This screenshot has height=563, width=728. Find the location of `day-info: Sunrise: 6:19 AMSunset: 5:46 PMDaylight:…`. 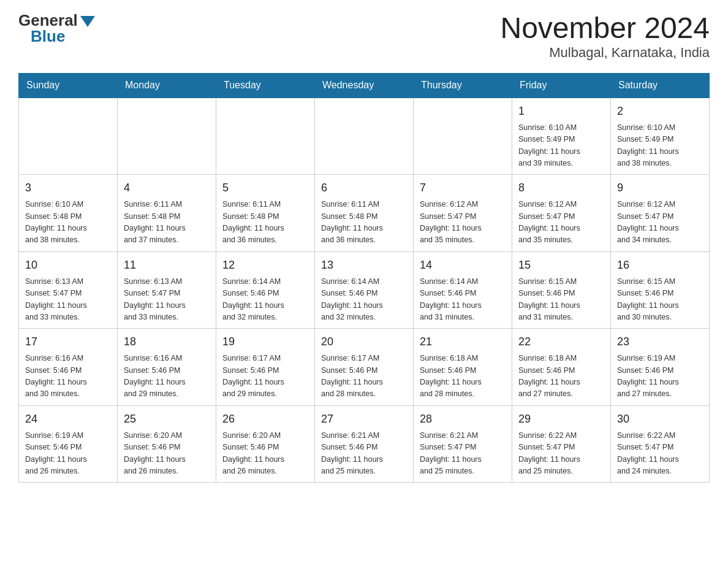

day-info: Sunrise: 6:19 AMSunset: 5:46 PMDaylight:… is located at coordinates (660, 377).